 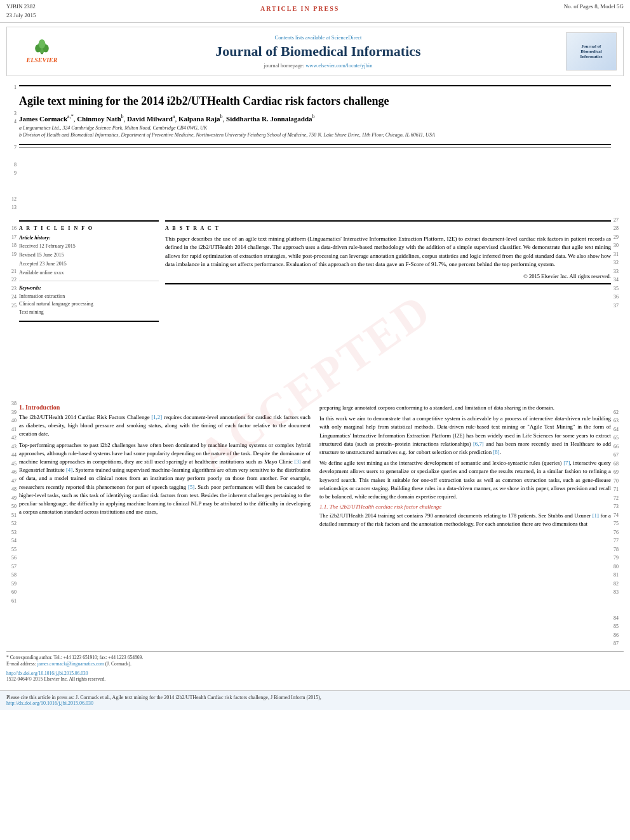 I want to click on right-para-1: preparing large annotated corpora confor…, so click(x=465, y=408).